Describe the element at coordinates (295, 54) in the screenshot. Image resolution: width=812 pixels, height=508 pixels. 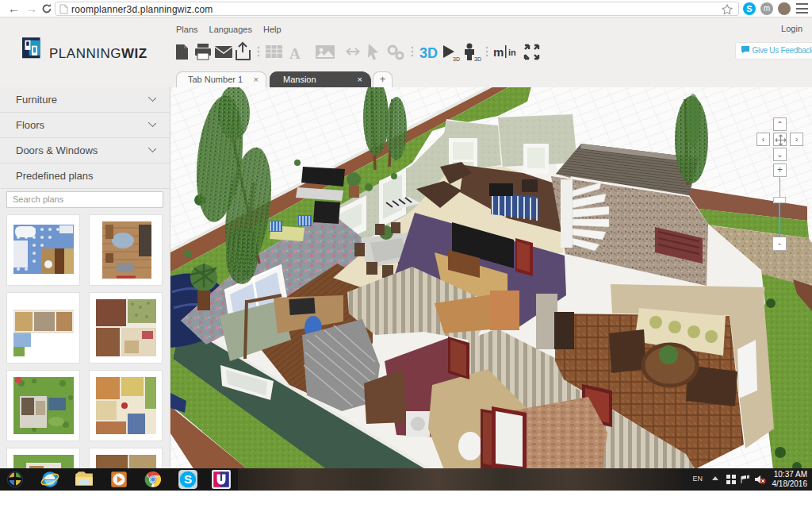
I see `svg-text: A` at that location.